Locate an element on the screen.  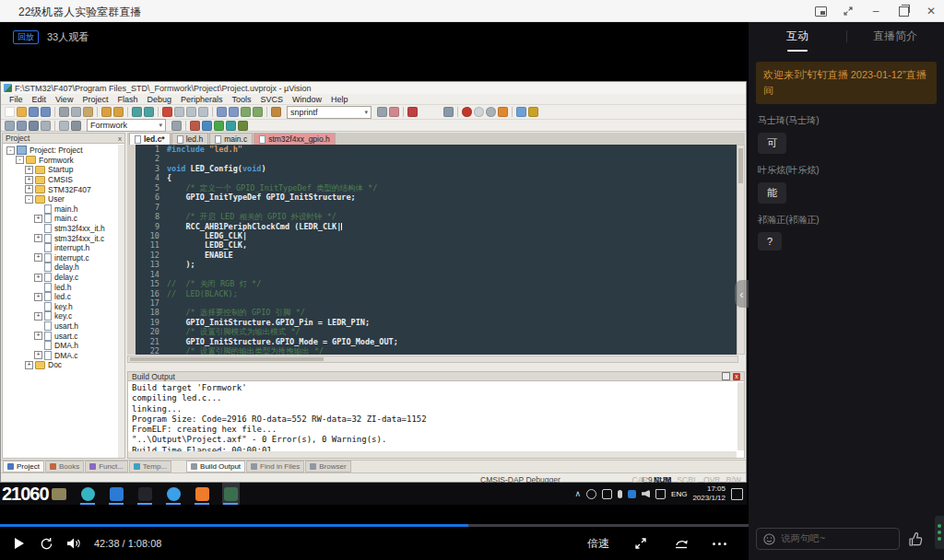
volume-button is located at coordinates (74, 543).